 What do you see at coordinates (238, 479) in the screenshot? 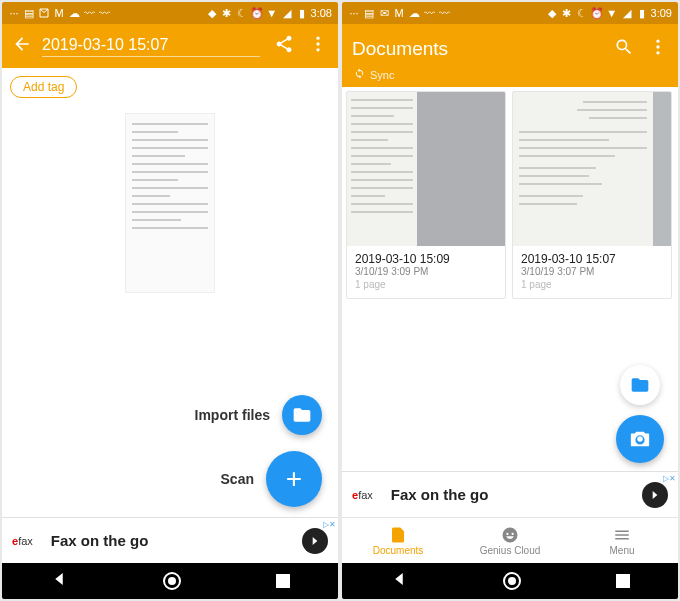
I see `scan-label: Scan` at bounding box center [238, 479].